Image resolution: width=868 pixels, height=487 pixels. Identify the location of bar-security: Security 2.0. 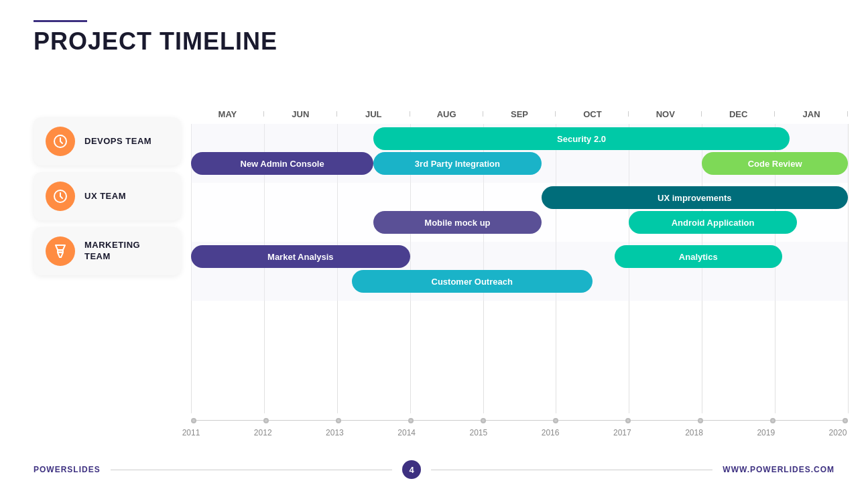
(582, 139).